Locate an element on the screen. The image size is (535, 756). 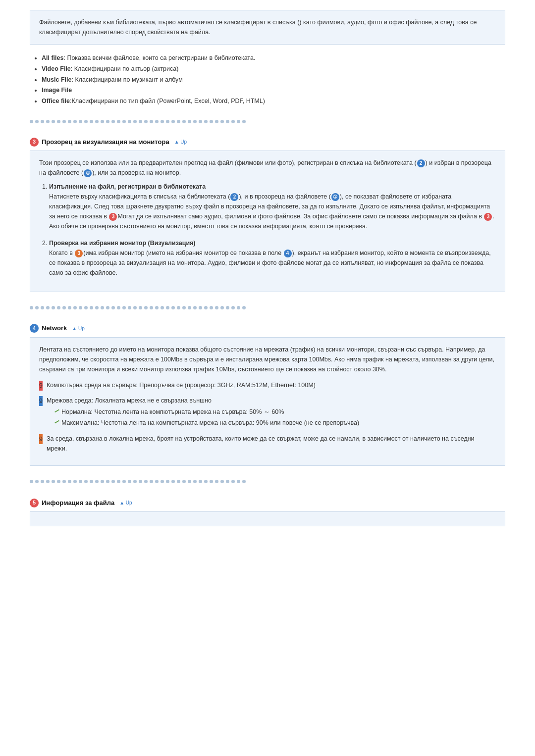
list-item: Music File: Класифицирани по музикант и … is located at coordinates (273, 80).